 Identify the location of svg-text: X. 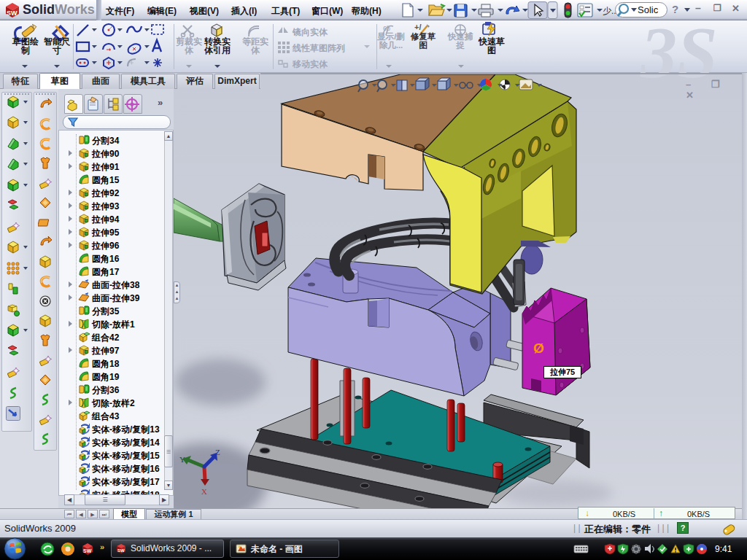
(204, 491).